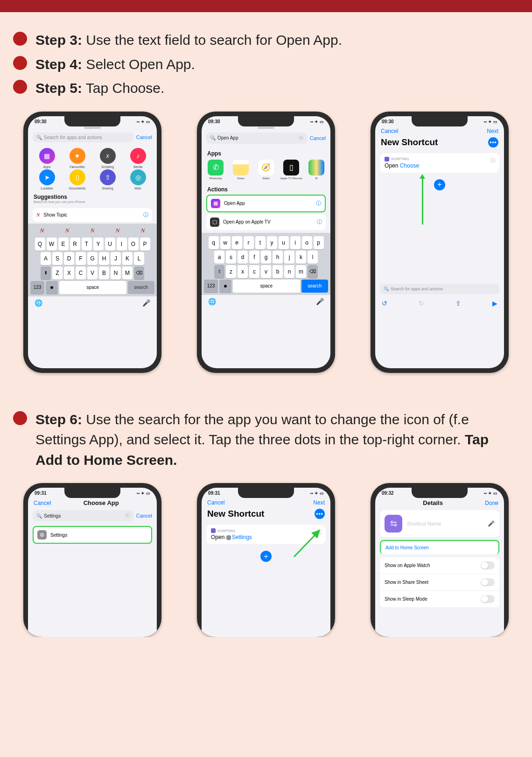 The height and width of the screenshot is (757, 532). I want to click on app-notes: Notes, so click(241, 170).